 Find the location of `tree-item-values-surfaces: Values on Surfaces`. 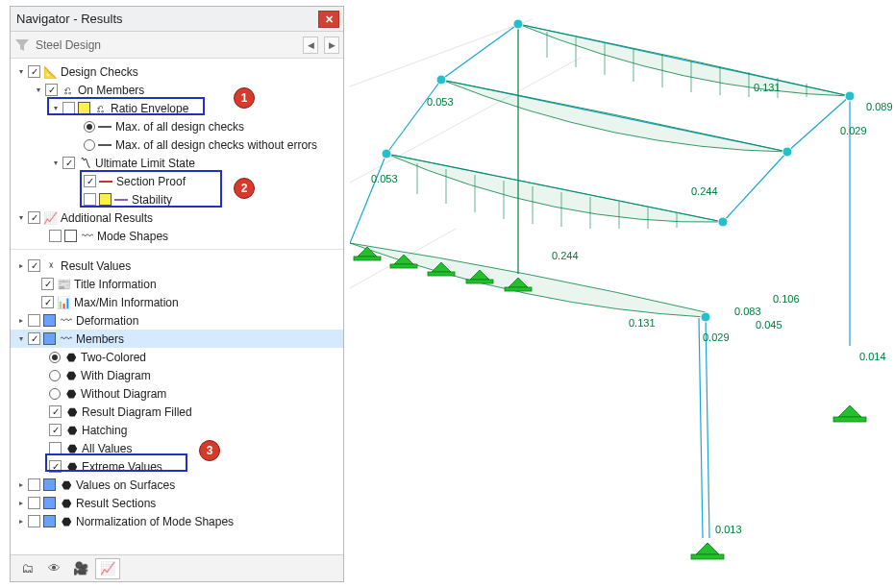

tree-item-values-surfaces: Values on Surfaces is located at coordinates (210, 485).